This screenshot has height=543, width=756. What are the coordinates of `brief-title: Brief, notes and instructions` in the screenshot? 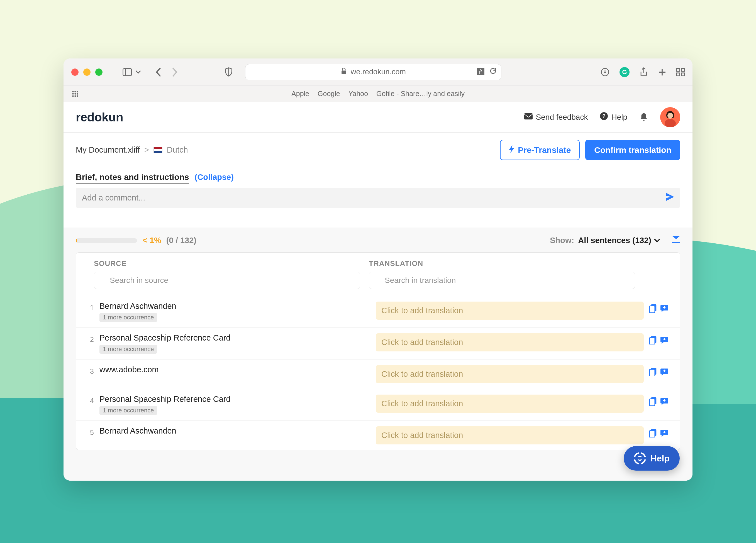 It's located at (132, 178).